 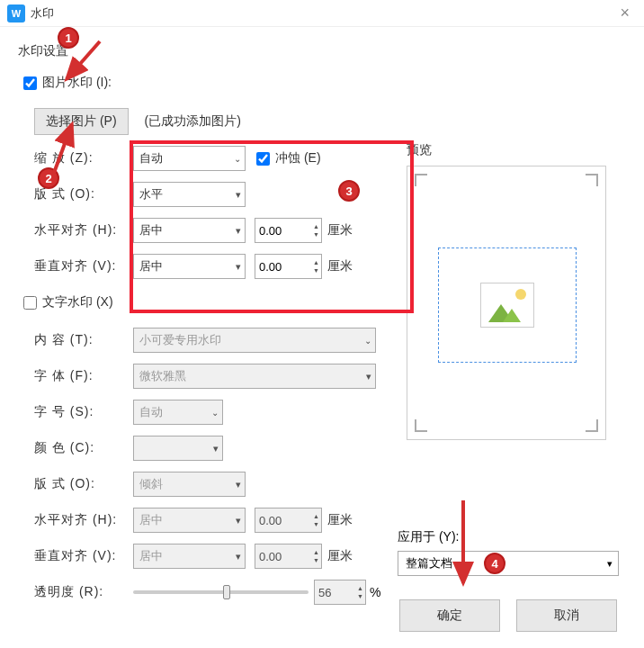 What do you see at coordinates (84, 592) in the screenshot?
I see `opacity-label: 透明度 (R):` at bounding box center [84, 592].